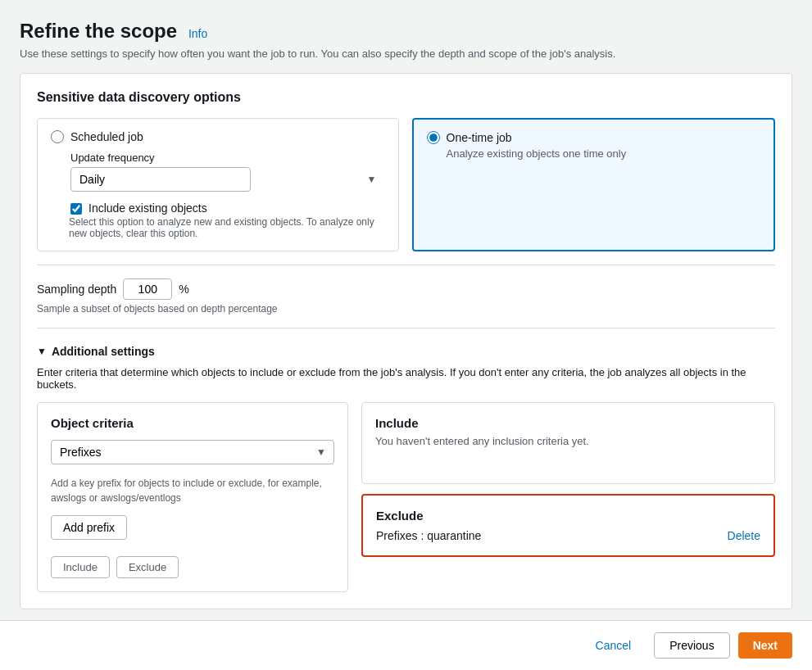 The image size is (812, 670). What do you see at coordinates (193, 567) in the screenshot?
I see `include-exclude-tabs: Include Exclude` at bounding box center [193, 567].